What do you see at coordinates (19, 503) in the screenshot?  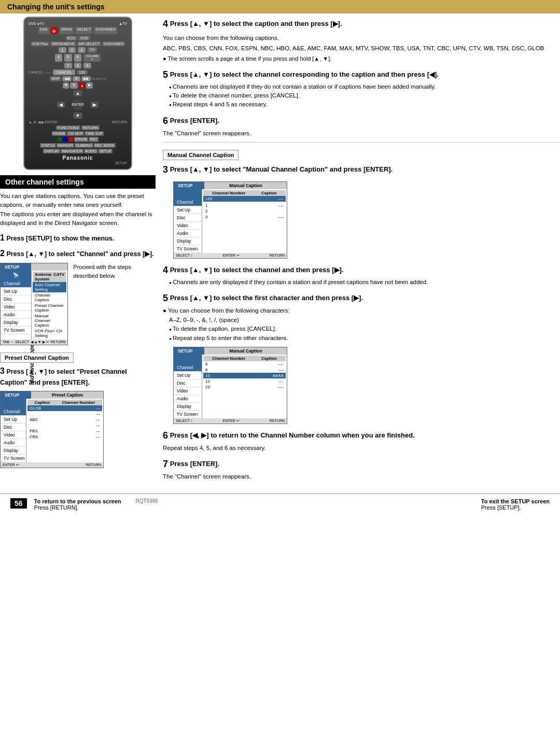 I see `page-number: 56` at bounding box center [19, 503].